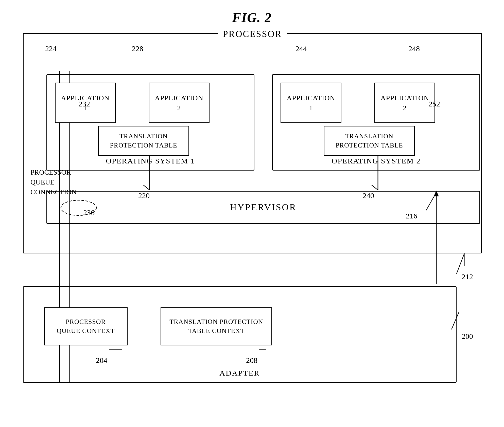  What do you see at coordinates (369, 145) in the screenshot?
I see `tpt-os2-line2: PROTECTION TABLE` at bounding box center [369, 145].